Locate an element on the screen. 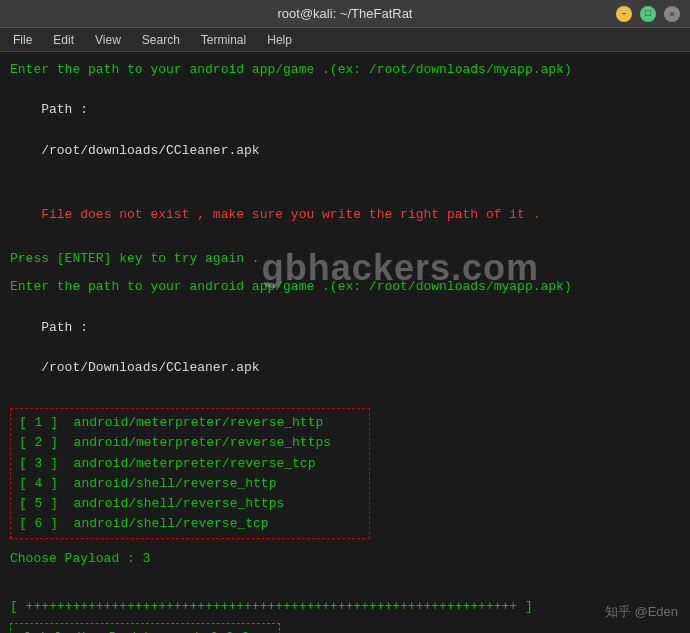 The image size is (690, 633). path1-value: /root/downloads/CCleaner.apk is located at coordinates (150, 150).